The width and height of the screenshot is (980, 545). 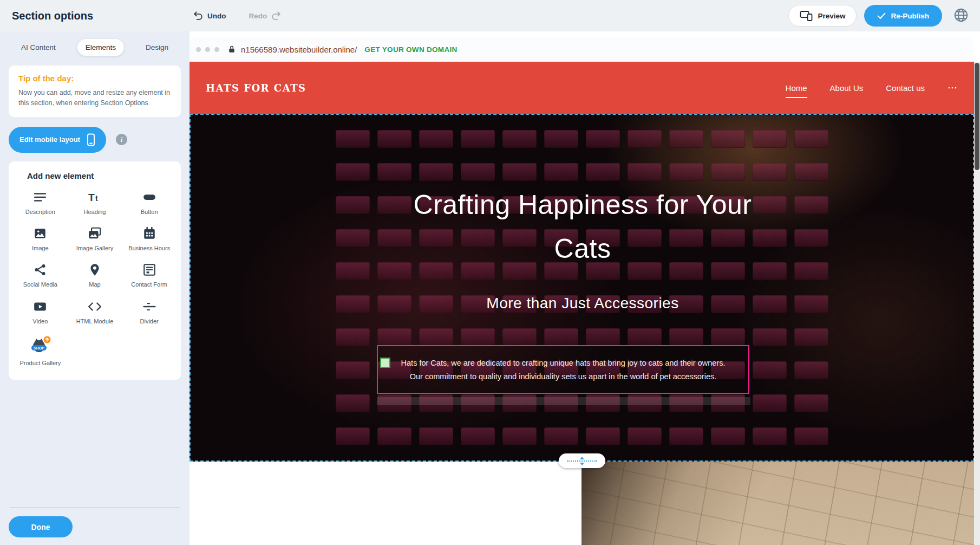 I want to click on info-icon: i, so click(x=121, y=140).